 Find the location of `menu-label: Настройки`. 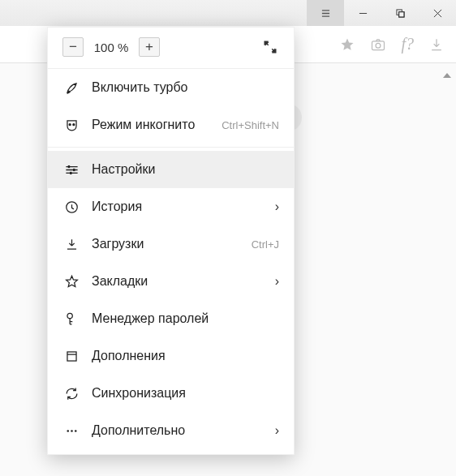

menu-label: Настройки is located at coordinates (185, 169).